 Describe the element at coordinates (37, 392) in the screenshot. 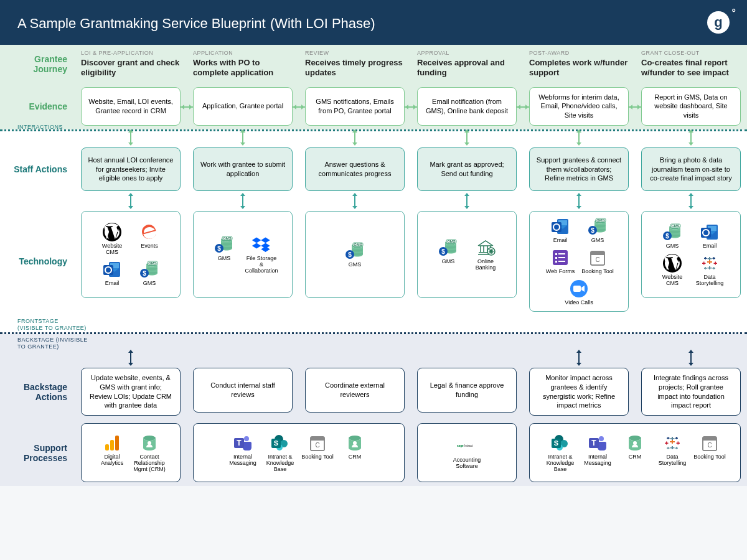

I see `row-label-backstage: Backstage Actions` at that location.